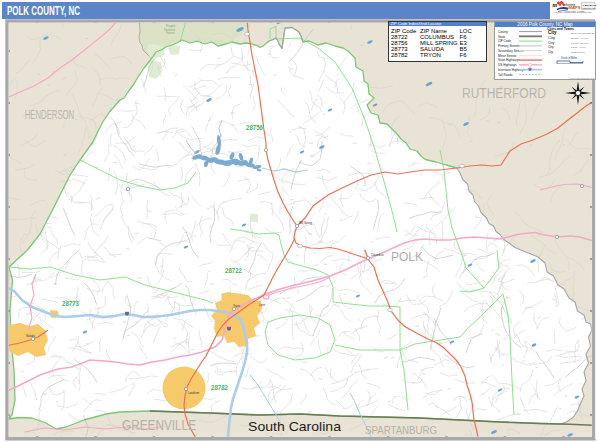 The image size is (600, 442). Describe the element at coordinates (508, 56) in the screenshot. I see `svg-text: Minor Streets` at that location.